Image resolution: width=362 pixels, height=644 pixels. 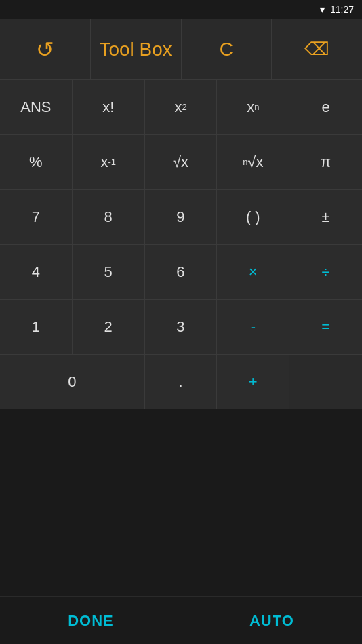 What do you see at coordinates (182, 162) in the screenshot?
I see `sqrt-button: √x` at bounding box center [182, 162].